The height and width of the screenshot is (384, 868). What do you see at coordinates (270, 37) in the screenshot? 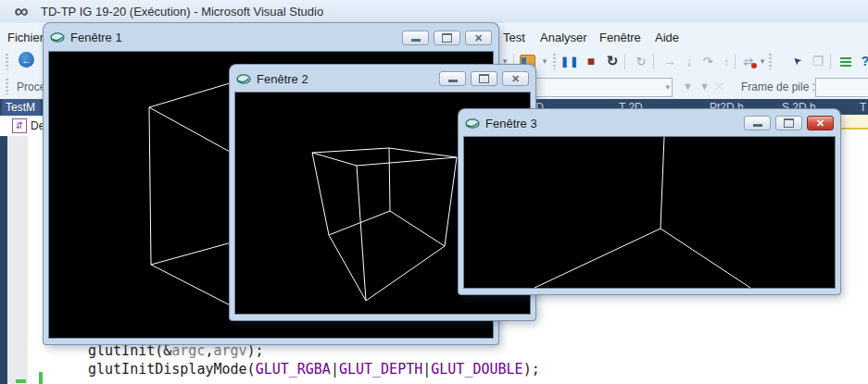
I see `fenetre1-titlebar: Fenêtre 1 ✕` at bounding box center [270, 37].